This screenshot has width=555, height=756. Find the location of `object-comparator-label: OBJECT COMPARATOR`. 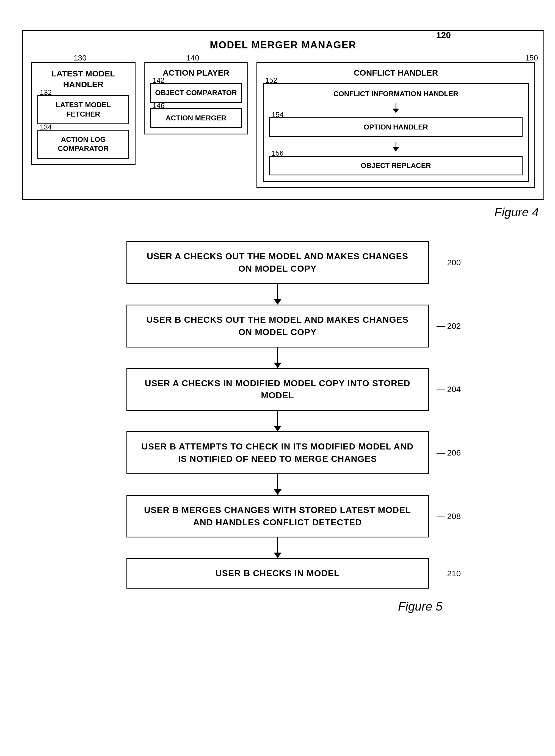

object-comparator-label: OBJECT COMPARATOR is located at coordinates (196, 93).